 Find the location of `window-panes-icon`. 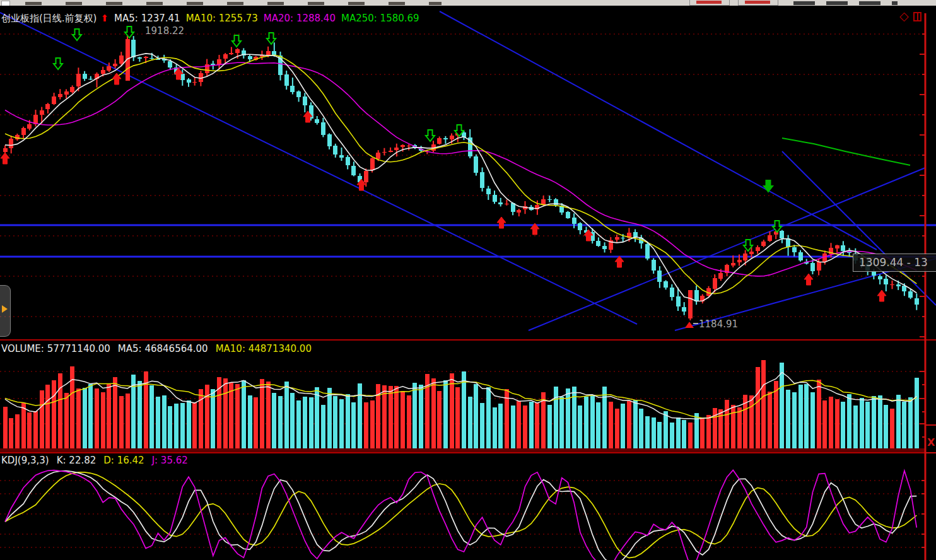

window-panes-icon is located at coordinates (918, 16).